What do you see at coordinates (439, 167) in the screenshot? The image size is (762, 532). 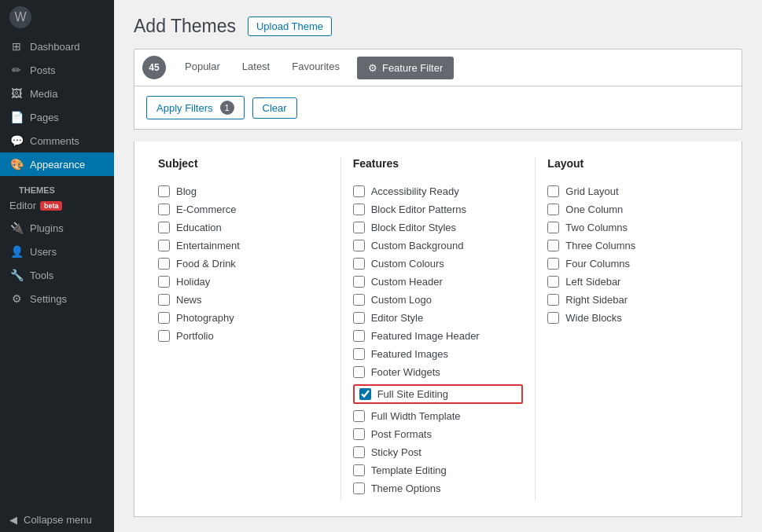 I see `features-column-title: Features` at bounding box center [439, 167].